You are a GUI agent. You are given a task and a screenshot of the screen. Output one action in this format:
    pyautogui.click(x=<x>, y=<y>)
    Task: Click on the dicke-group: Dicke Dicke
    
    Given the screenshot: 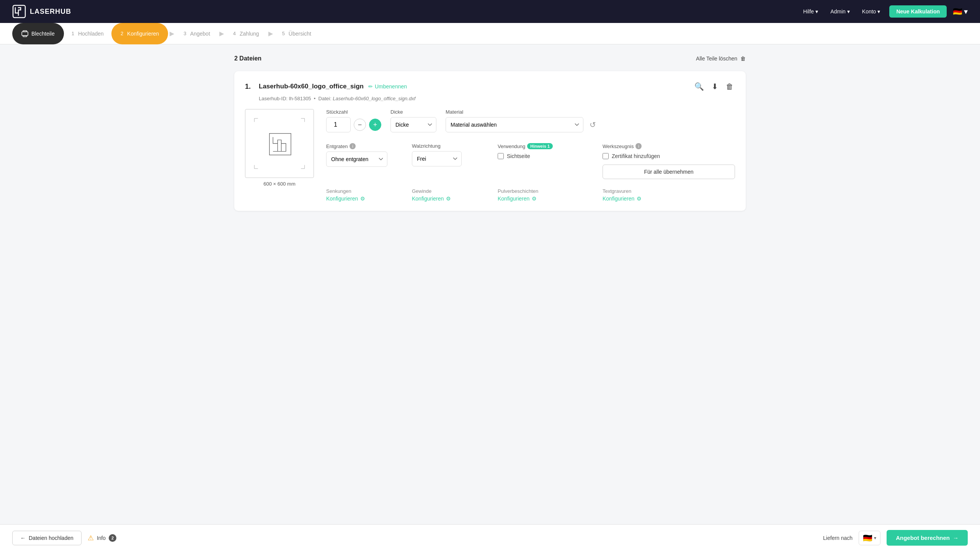 What is the action you would take?
    pyautogui.click(x=413, y=121)
    